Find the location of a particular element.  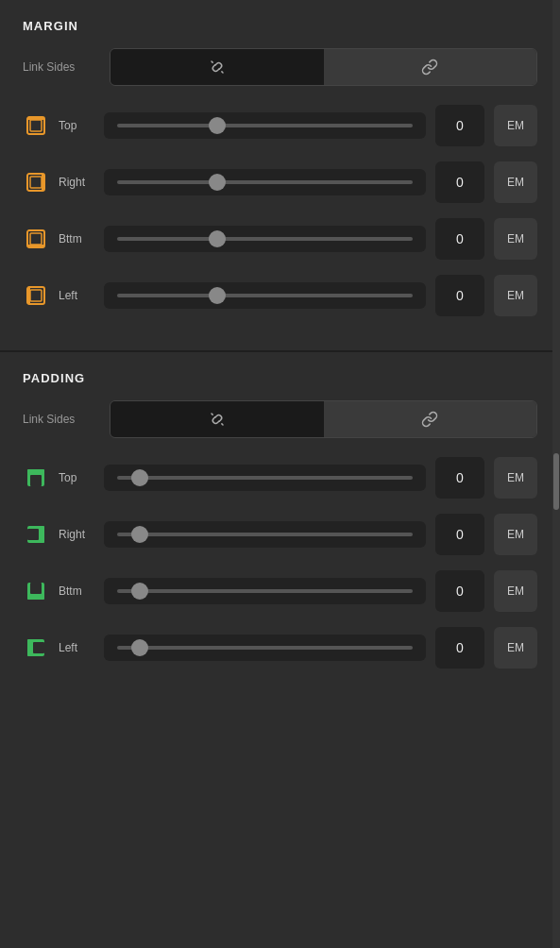

padding-bttm-icon is located at coordinates (36, 591).